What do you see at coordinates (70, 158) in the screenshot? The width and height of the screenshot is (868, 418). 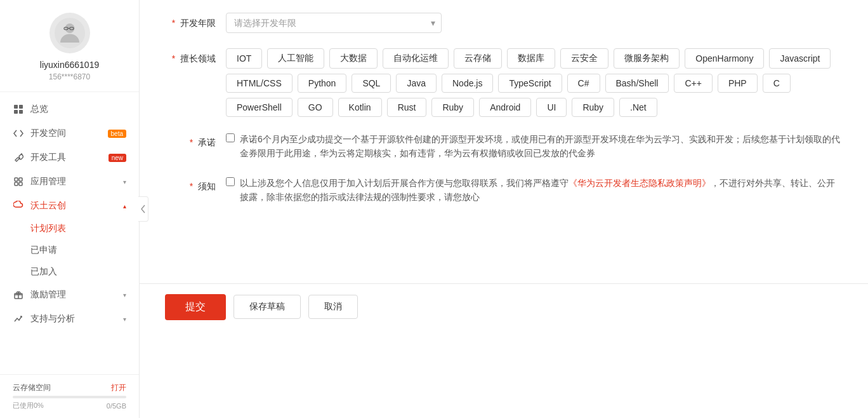 I see `sidebar-item-devtools: 开发工具 new` at bounding box center [70, 158].